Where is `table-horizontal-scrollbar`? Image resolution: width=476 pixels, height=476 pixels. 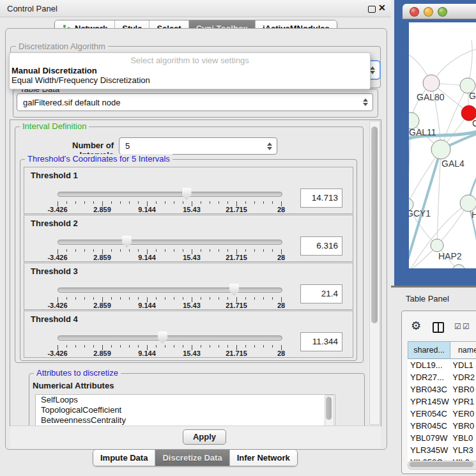 table-horizontal-scrollbar is located at coordinates (442, 465).